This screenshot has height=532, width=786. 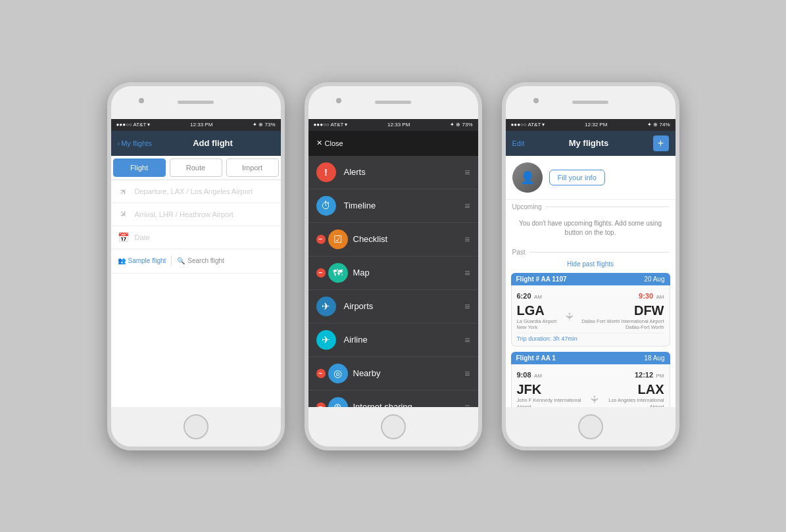 What do you see at coordinates (393, 172) in the screenshot?
I see `menu-item-alerts: ! Alerts ≡` at bounding box center [393, 172].